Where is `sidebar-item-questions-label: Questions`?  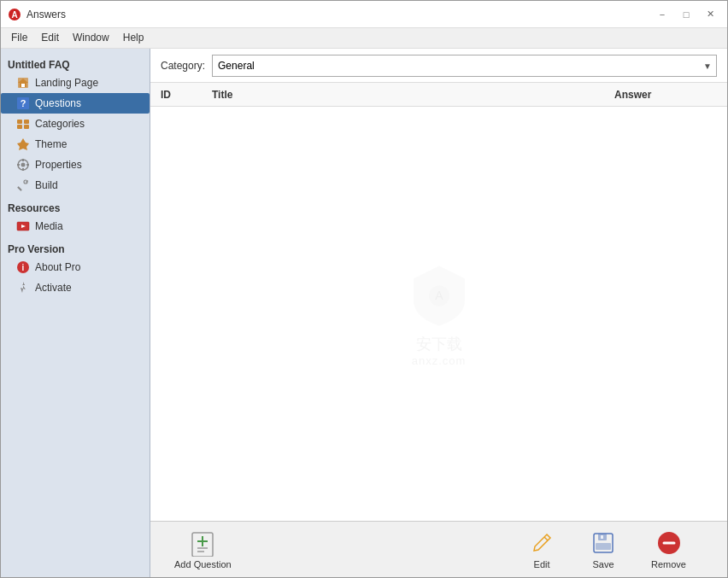 sidebar-item-questions-label: Questions is located at coordinates (58, 103).